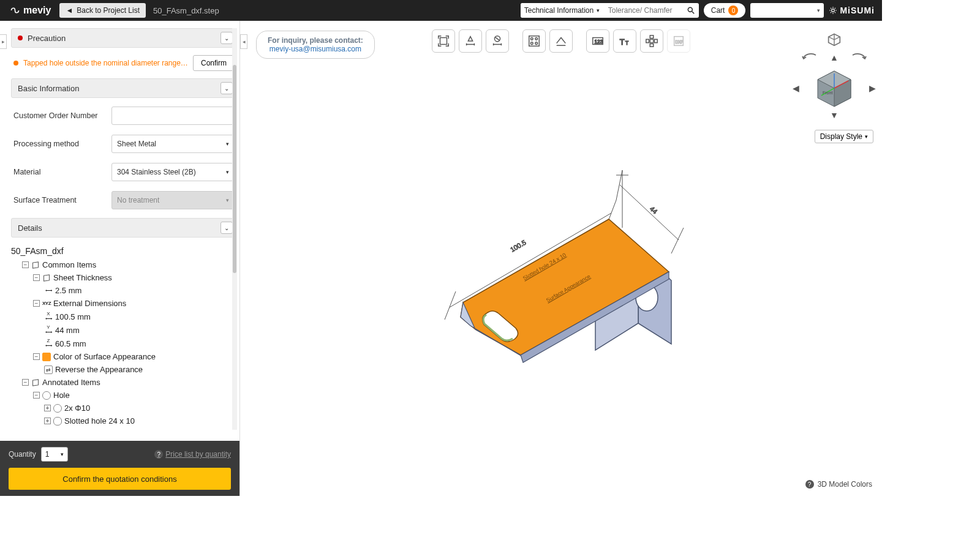 Image resolution: width=980 pixels, height=551 pixels. What do you see at coordinates (315, 49) in the screenshot?
I see `inquiry-email-link: meviy-usa@misumiusa.com` at bounding box center [315, 49].